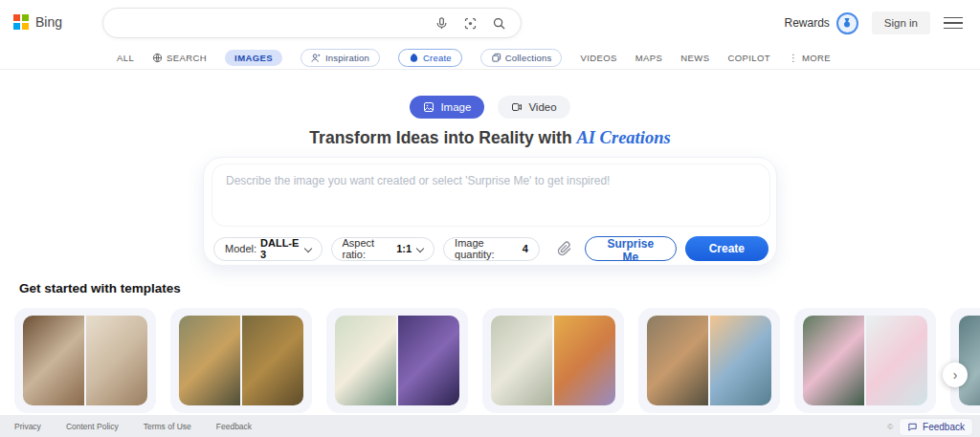 Image resolution: width=980 pixels, height=437 pixels. I want to click on media-type-toggle: Image Video, so click(490, 107).